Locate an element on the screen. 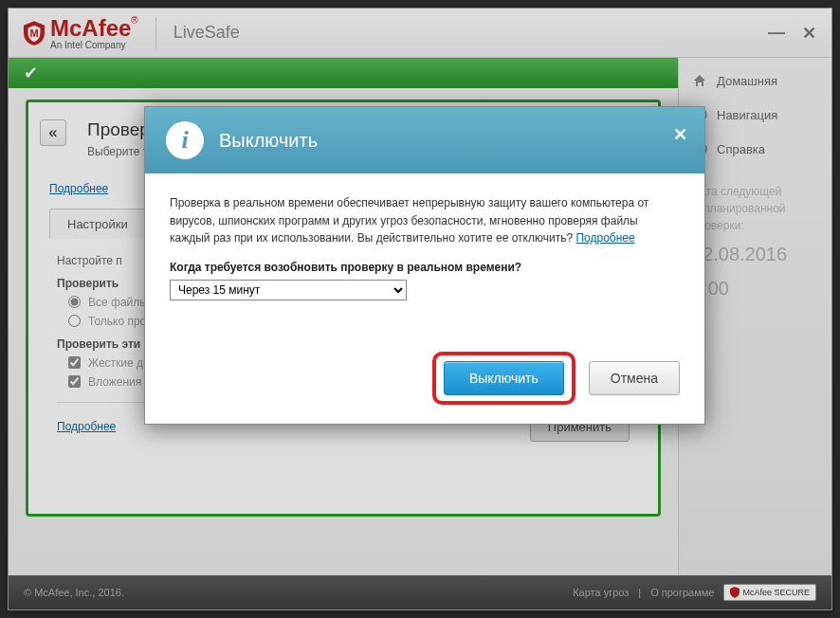 This screenshot has width=840, height=618. dialog-more-link: Подробнее is located at coordinates (605, 238).